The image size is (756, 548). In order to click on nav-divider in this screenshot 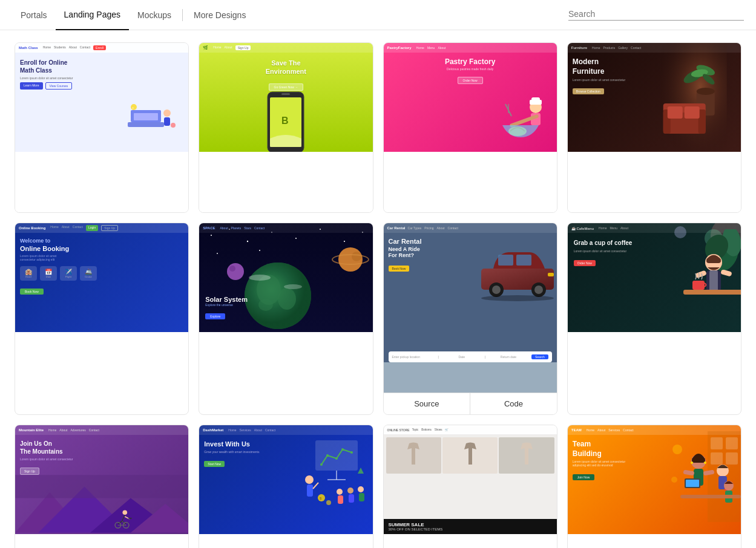, I will do `click(183, 15)`.